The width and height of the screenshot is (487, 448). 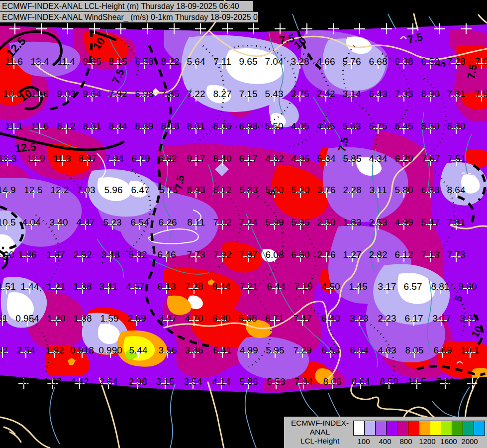 I want to click on grid-value: 3.75, so click(x=300, y=94).